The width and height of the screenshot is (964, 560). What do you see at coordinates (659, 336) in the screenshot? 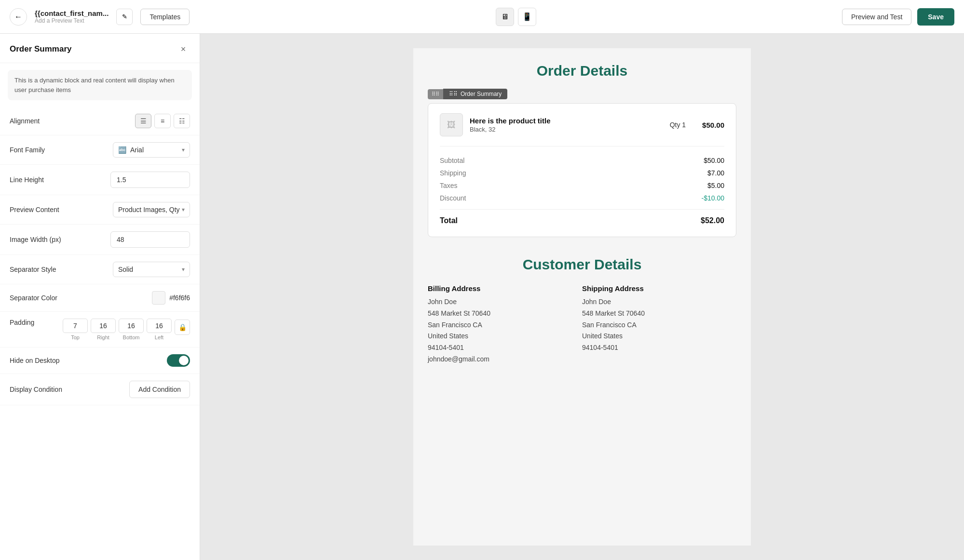
I see `shipping-country: United States` at bounding box center [659, 336].